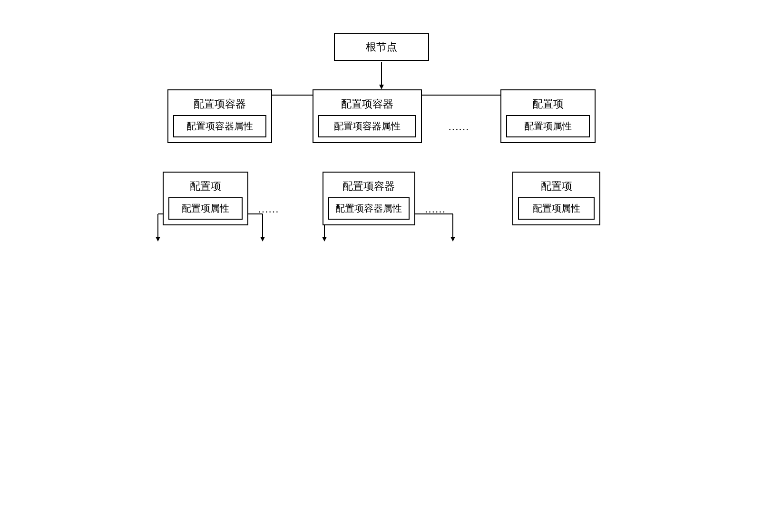  I want to click on level1-container-0-label: 配置项容器, so click(220, 104).